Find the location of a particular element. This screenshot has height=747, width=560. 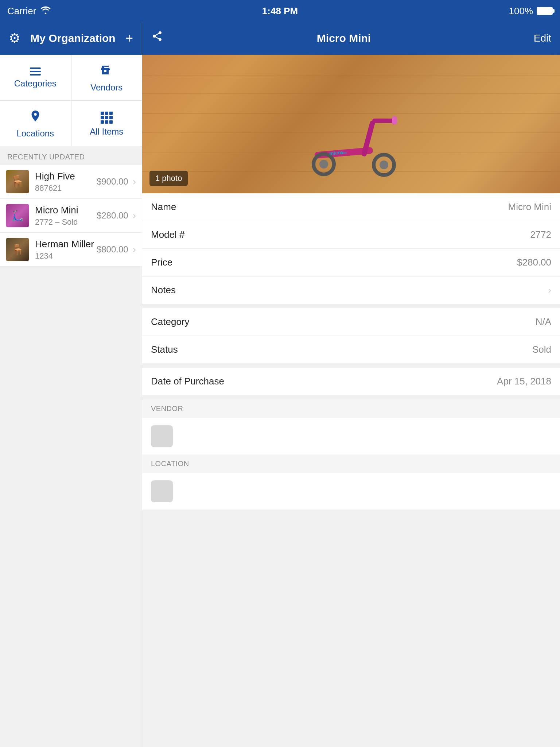

field-value: Apr 15, 2018 is located at coordinates (524, 382).